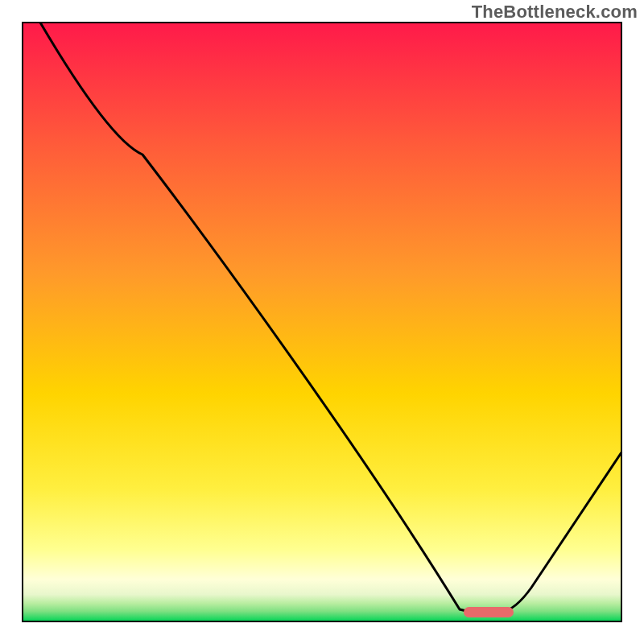  Describe the element at coordinates (555, 12) in the screenshot. I see `watermark-text: TheBottleneck.com` at that location.